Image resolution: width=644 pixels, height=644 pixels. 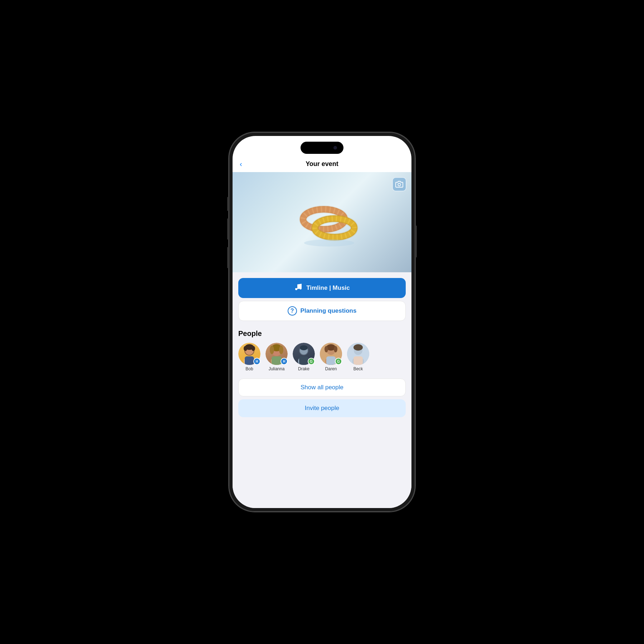 What do you see at coordinates (322, 408) in the screenshot?
I see `invite-people-button: Invite people` at bounding box center [322, 408].